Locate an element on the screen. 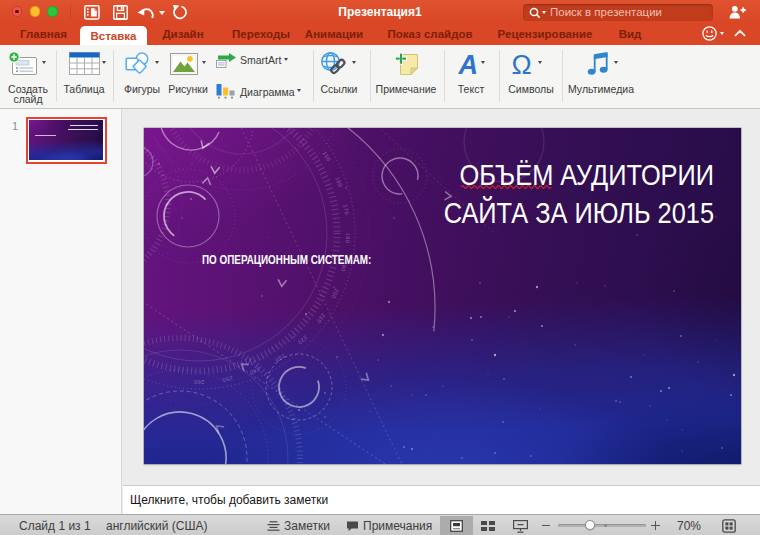 This screenshot has height=535, width=760. svg-text: 200 is located at coordinates (335, 294).